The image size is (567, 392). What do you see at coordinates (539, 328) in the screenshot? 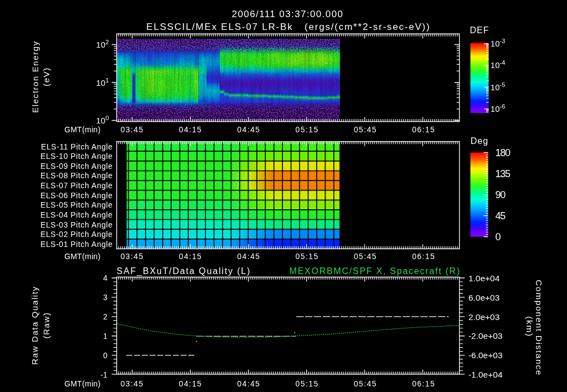
I see `svg-text: Component Distance` at bounding box center [539, 328].